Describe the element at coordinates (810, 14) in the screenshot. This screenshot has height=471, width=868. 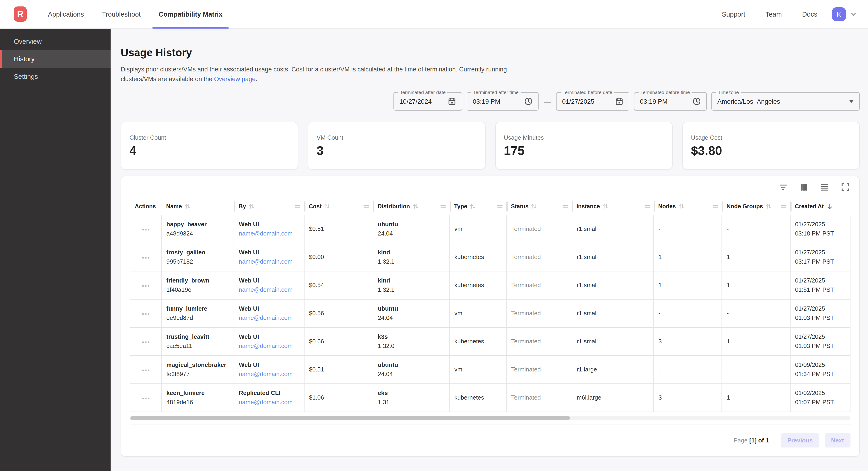
I see `nav-link-docs: Docs` at that location.